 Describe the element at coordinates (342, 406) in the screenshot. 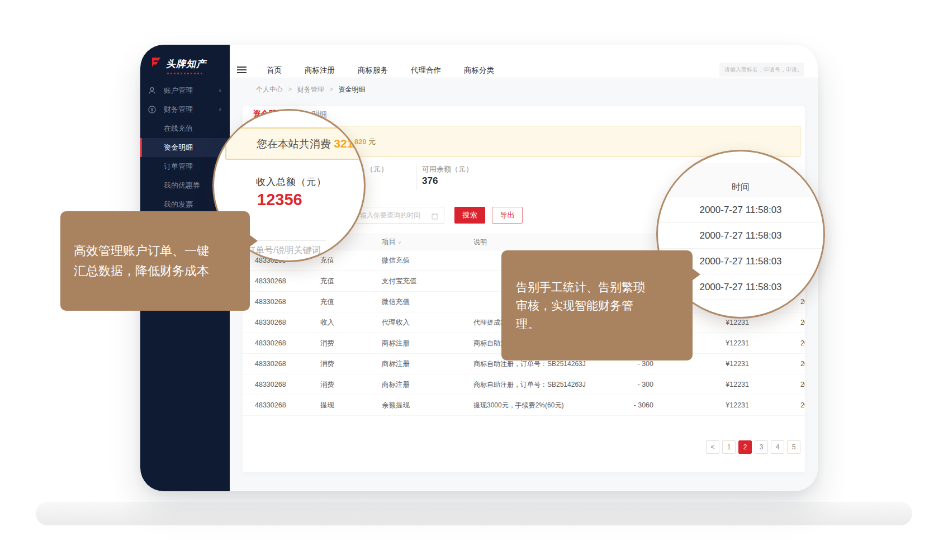

I see `cell-type: 提现` at that location.